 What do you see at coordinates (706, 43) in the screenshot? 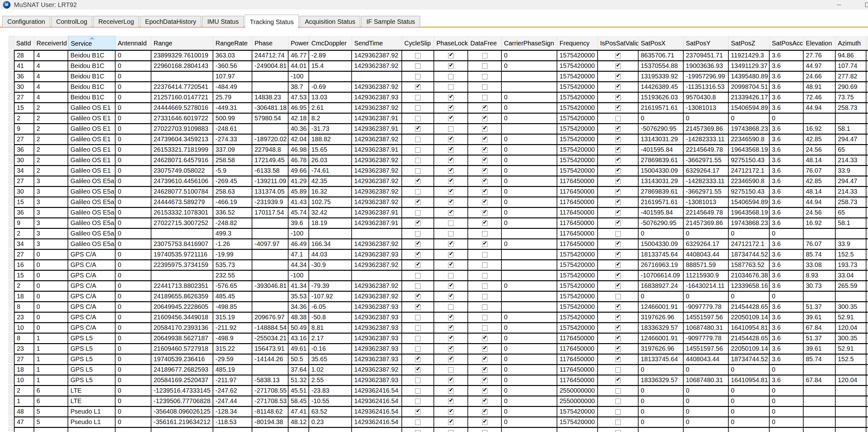
I see `column-header-satposy: SatPosY` at bounding box center [706, 43].